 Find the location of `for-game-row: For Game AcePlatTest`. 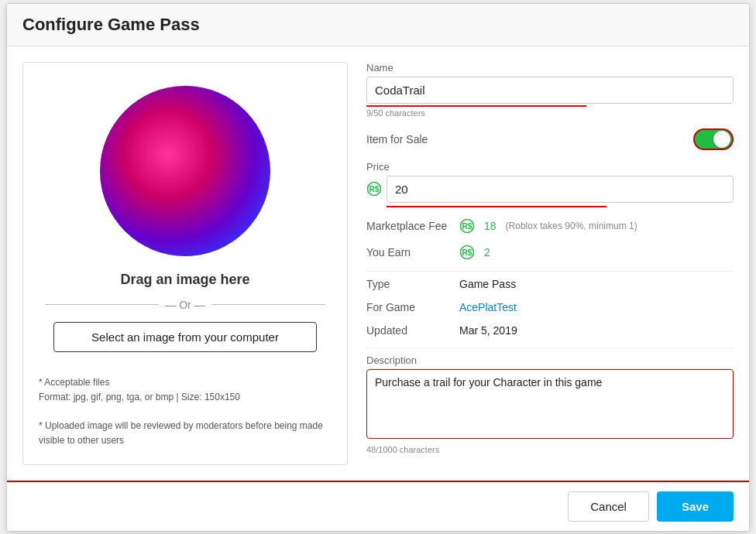

for-game-row: For Game AcePlatTest is located at coordinates (550, 307).